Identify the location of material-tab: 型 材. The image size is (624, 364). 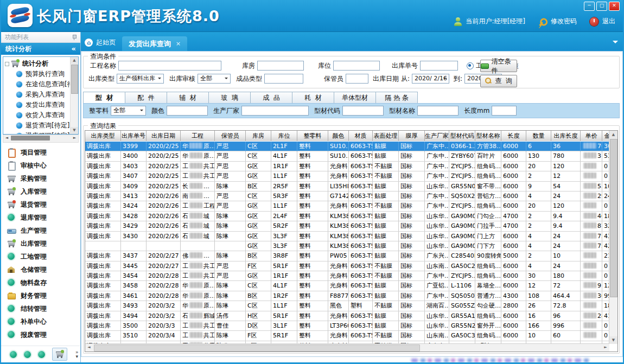
(104, 98).